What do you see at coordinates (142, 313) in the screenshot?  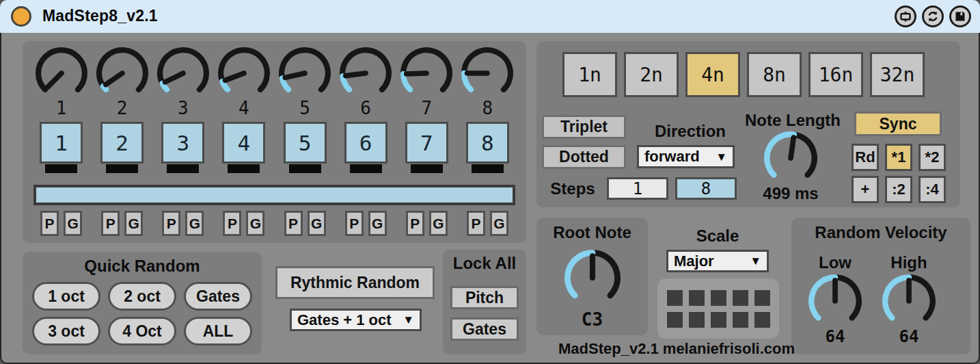 I see `quick-random-buttons: 1 oct2 octGates3 oct4 OctALL` at bounding box center [142, 313].